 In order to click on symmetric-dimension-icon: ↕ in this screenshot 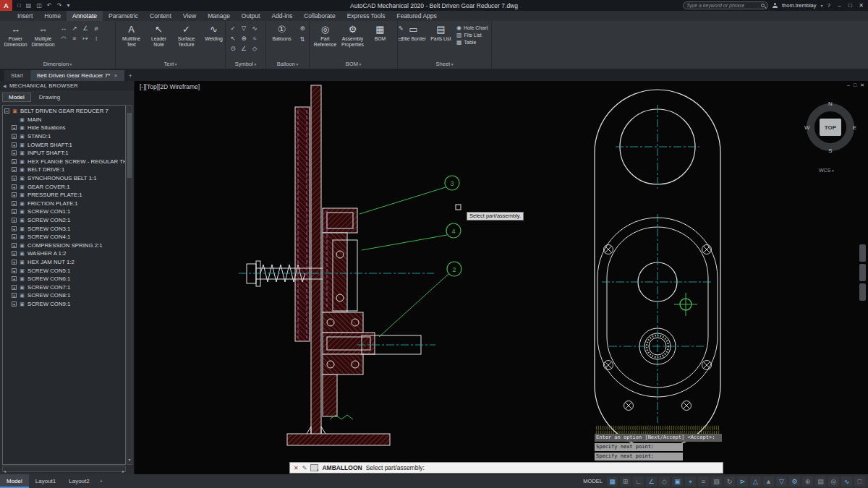, I will do `click(96, 39)`.